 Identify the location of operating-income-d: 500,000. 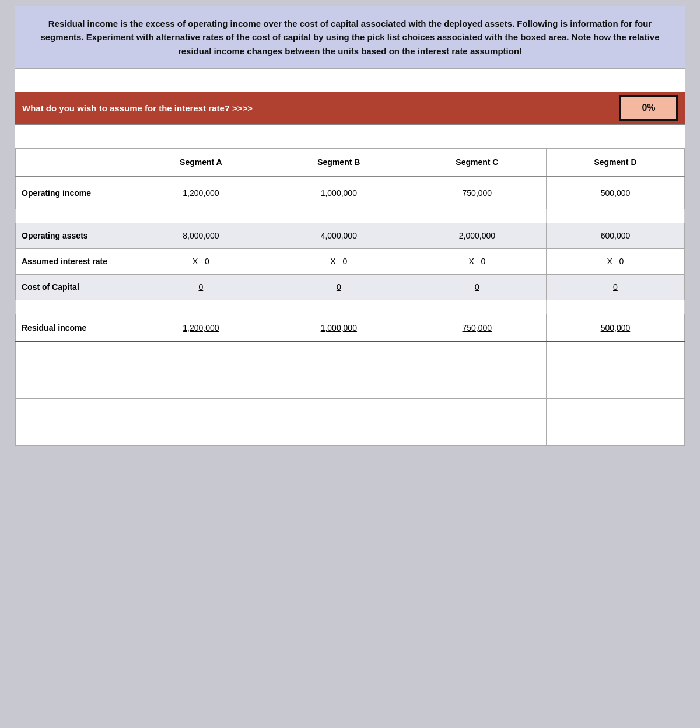
(615, 192).